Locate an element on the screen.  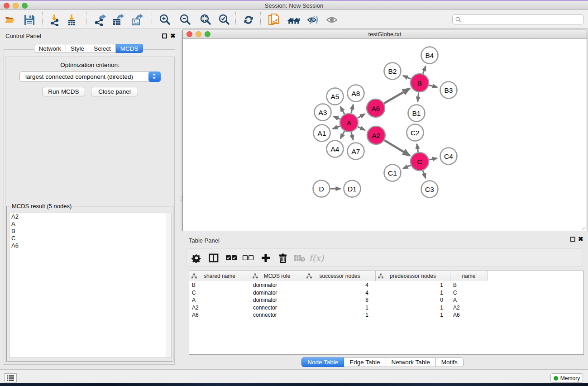
graph-edge-A-A5 is located at coordinates (342, 110).